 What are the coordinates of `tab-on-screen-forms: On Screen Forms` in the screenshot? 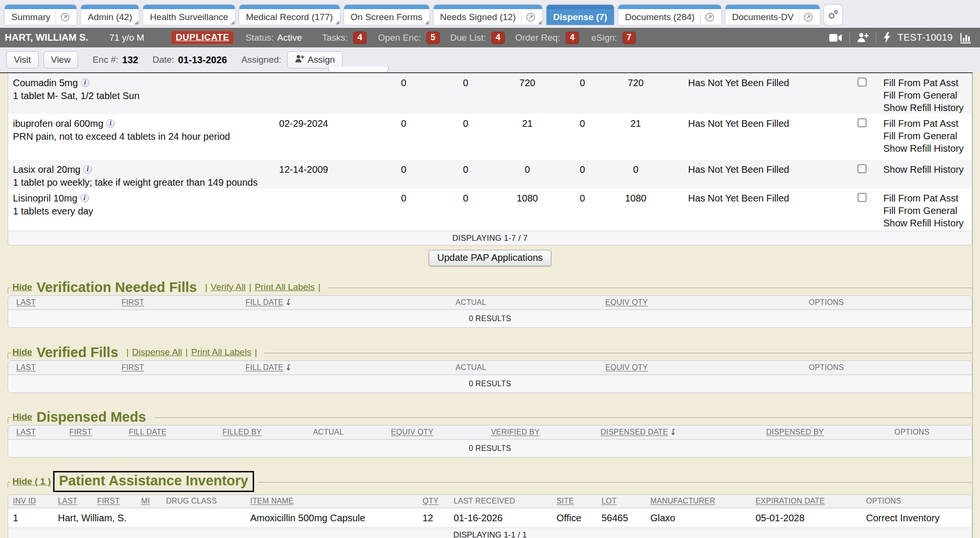 It's located at (387, 15).